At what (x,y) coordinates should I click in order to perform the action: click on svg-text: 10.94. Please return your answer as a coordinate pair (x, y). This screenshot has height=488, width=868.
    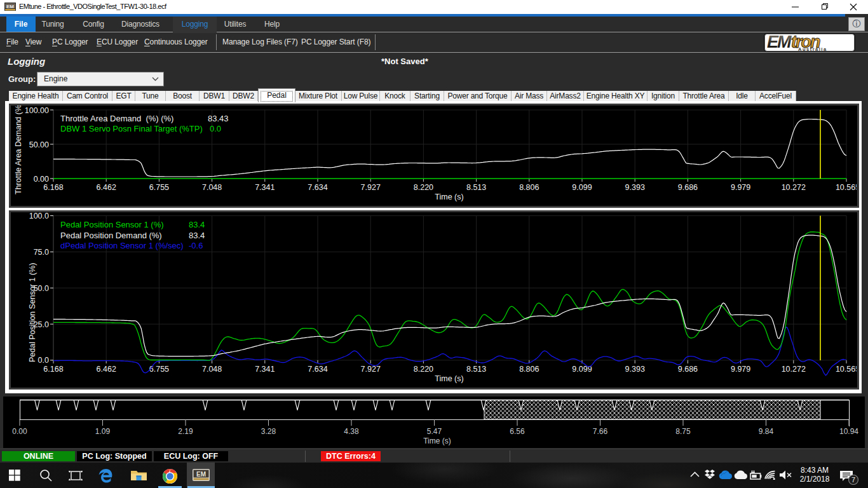
    Looking at the image, I should click on (849, 431).